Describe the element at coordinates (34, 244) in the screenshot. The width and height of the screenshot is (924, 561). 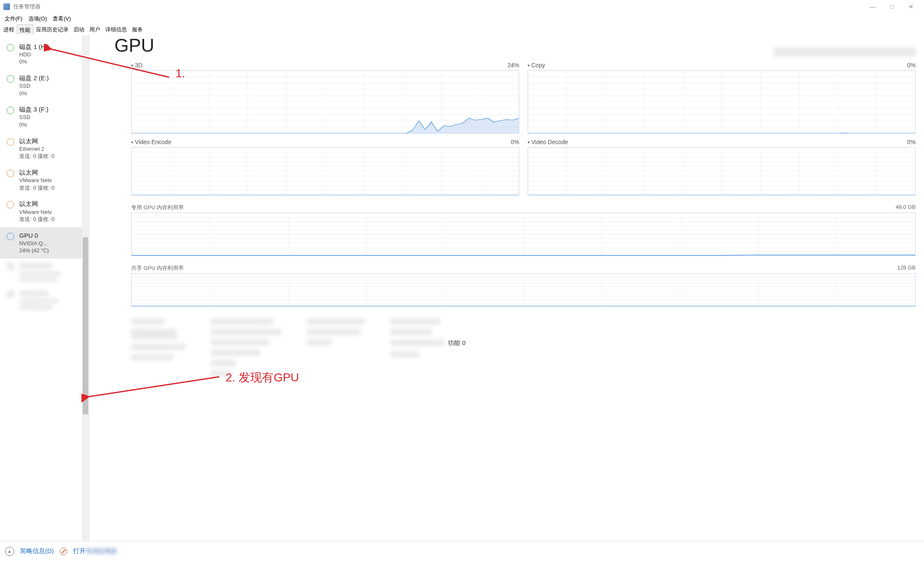
I see `gpu0-sub: NVIDIA Q...` at that location.